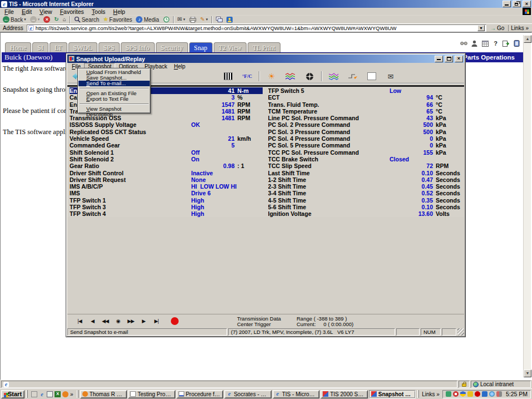  Describe the element at coordinates (392, 394) in the screenshot. I see `task-snapshot-upload-active: Snapshot Upload/Re...` at that location.